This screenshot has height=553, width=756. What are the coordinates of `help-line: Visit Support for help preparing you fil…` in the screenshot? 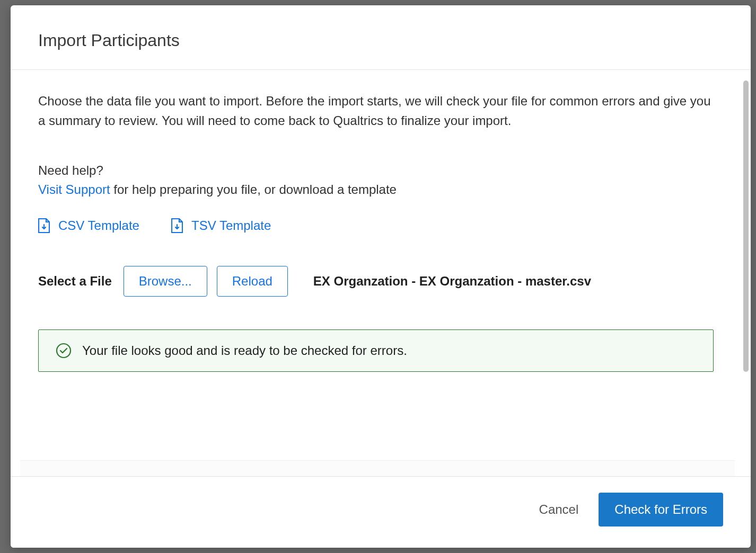 It's located at (376, 190).